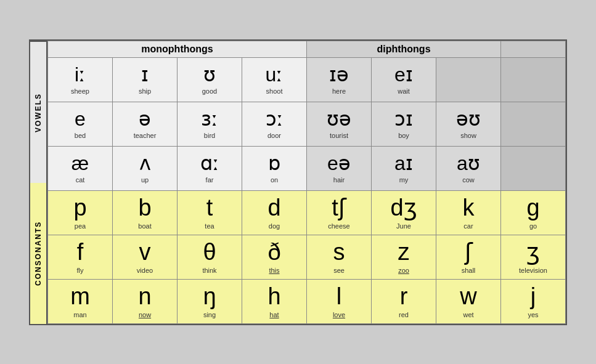  Describe the element at coordinates (145, 208) in the screenshot. I see `ipa-symbol: b` at that location.